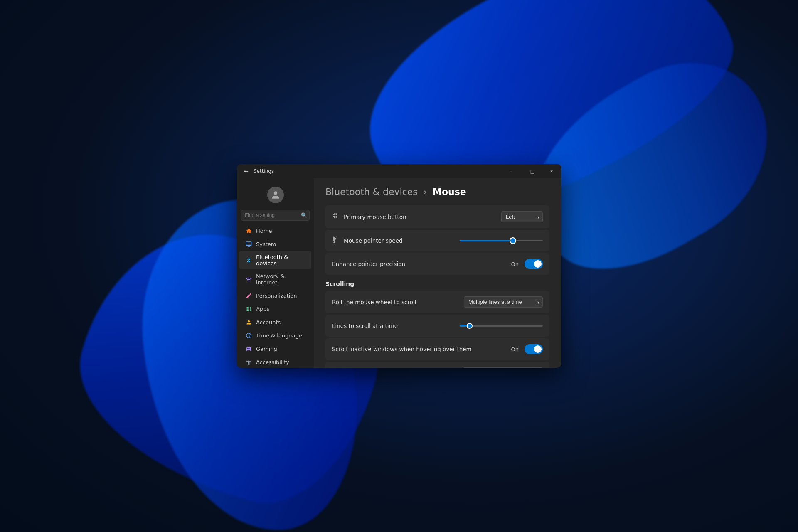 The width and height of the screenshot is (798, 532). What do you see at coordinates (372, 192) in the screenshot?
I see `breadcrumb-parent: Bluetooth & devices` at bounding box center [372, 192].